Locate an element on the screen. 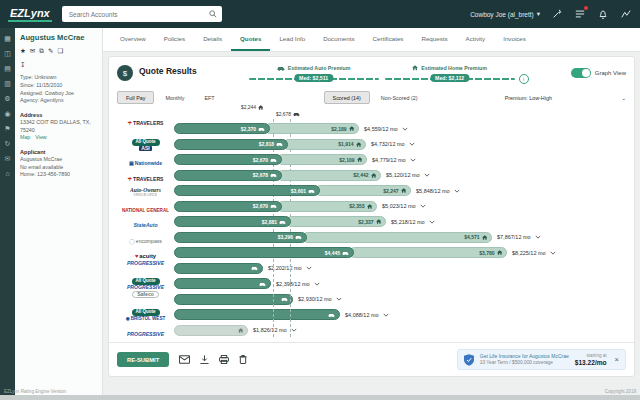 This screenshot has width=640, height=400. pay-option-eft: EFT is located at coordinates (209, 98).